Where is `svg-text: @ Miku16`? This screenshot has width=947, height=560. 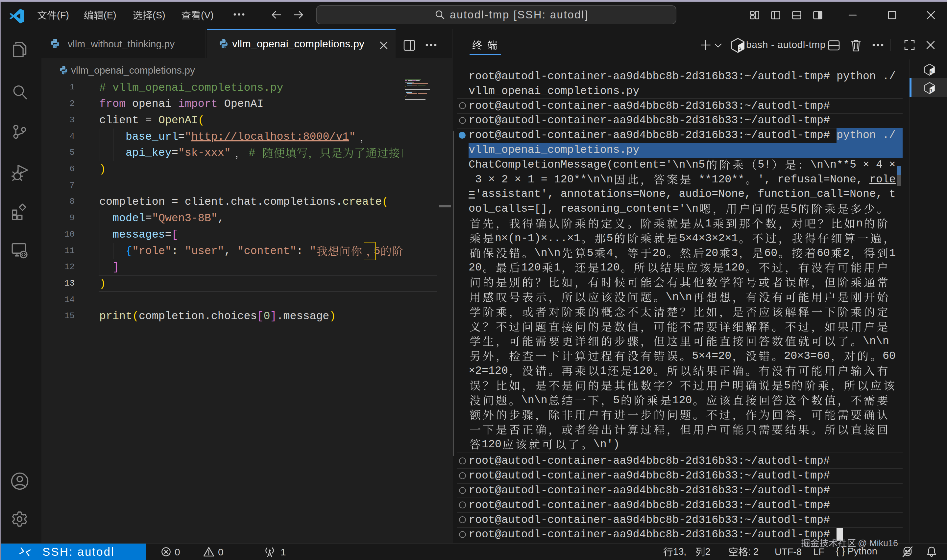
svg-text: @ Miku16 is located at coordinates (878, 543).